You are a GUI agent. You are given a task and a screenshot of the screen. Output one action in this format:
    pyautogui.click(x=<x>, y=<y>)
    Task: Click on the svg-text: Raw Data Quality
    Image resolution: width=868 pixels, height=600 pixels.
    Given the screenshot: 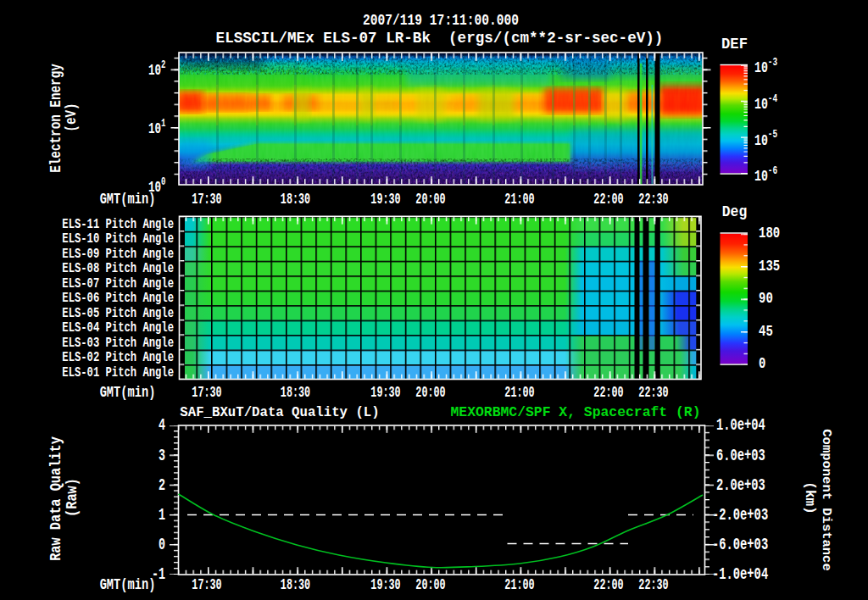 What is the action you would take?
    pyautogui.click(x=56, y=498)
    